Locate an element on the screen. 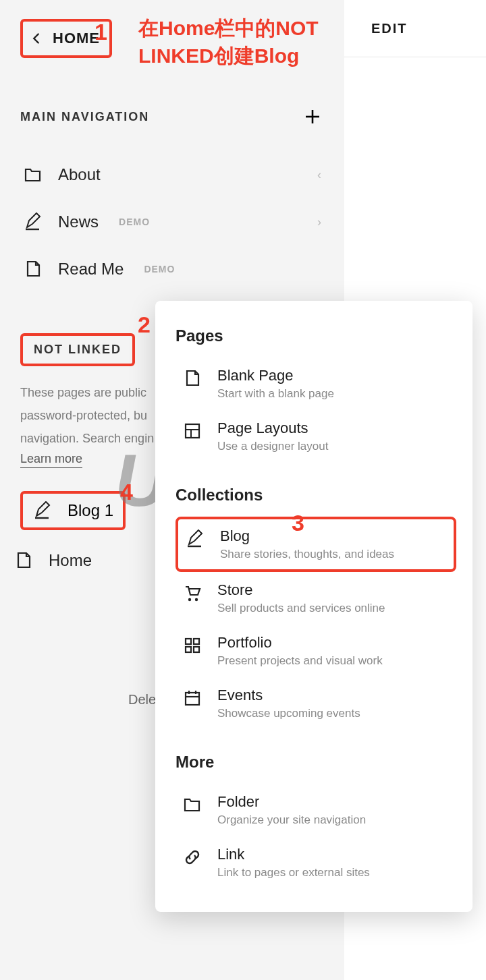  nav-item-label: Home is located at coordinates (70, 560).